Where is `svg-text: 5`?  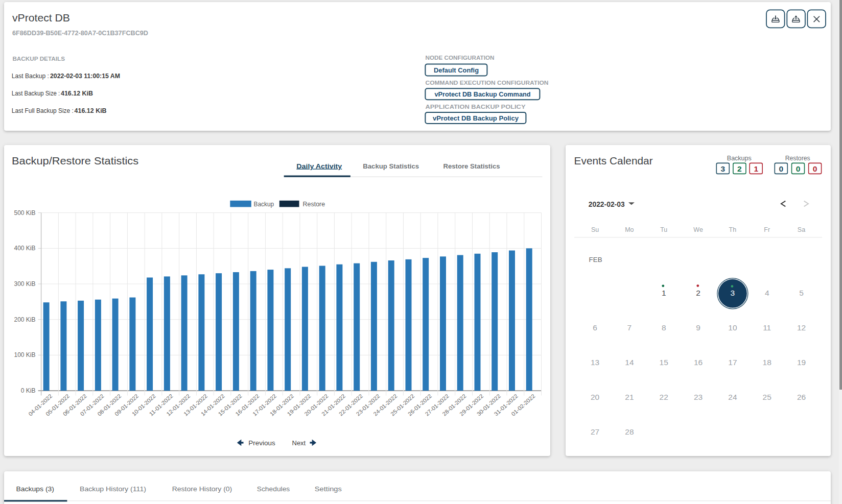
svg-text: 5 is located at coordinates (801, 293).